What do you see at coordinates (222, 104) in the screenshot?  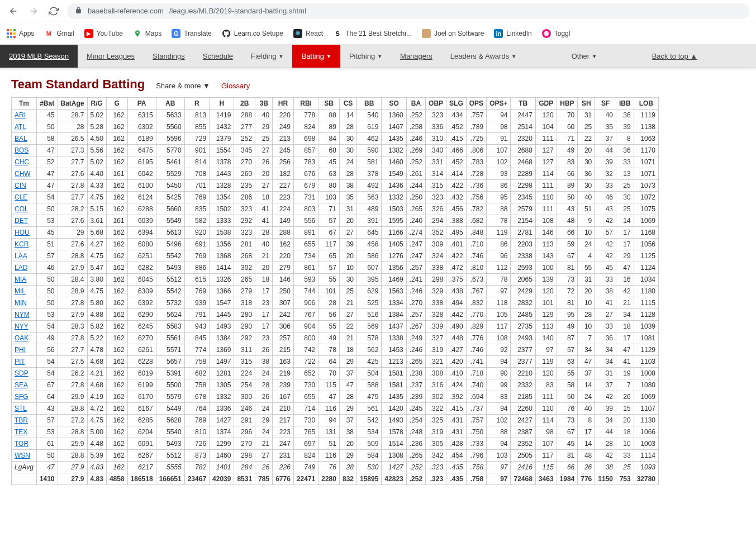 I see `col-header: H` at bounding box center [222, 104].